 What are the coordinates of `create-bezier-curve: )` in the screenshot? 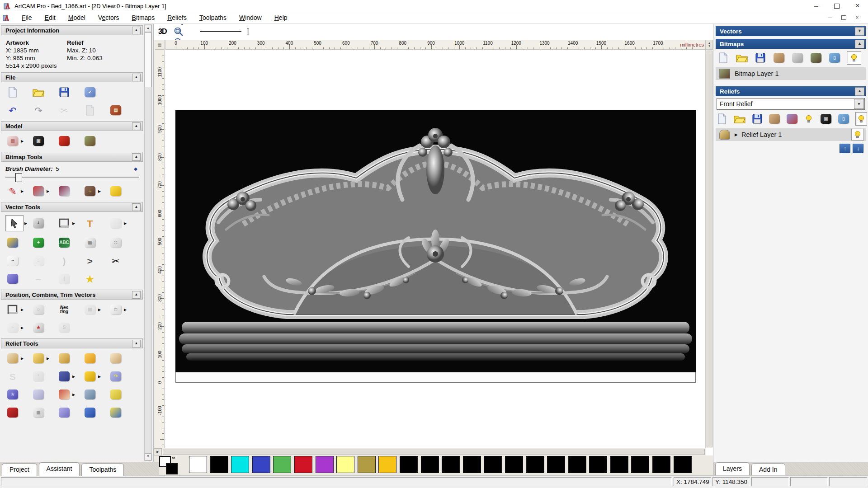 It's located at (64, 261).